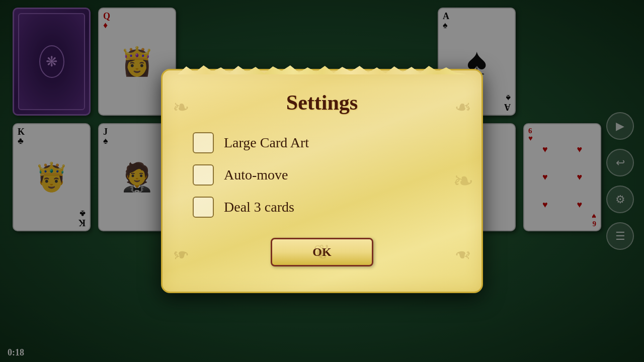  What do you see at coordinates (181, 108) in the screenshot?
I see `floral-decoration-tl: ❧` at bounding box center [181, 108].